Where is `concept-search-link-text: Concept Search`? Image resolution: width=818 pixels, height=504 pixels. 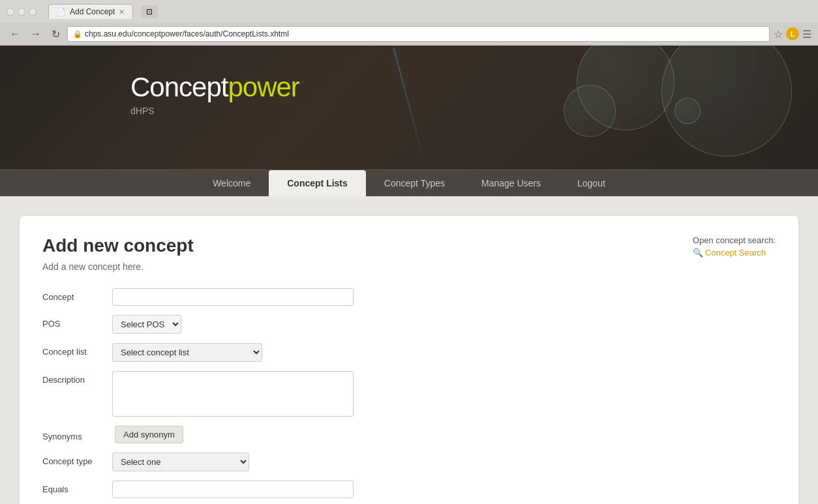 concept-search-link-text: Concept Search is located at coordinates (736, 253).